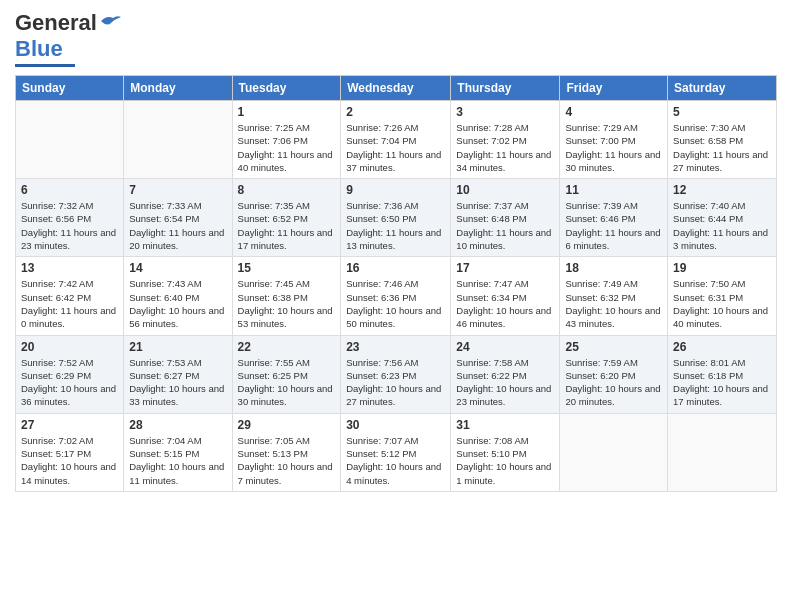 Image resolution: width=792 pixels, height=612 pixels. Describe the element at coordinates (70, 296) in the screenshot. I see `calendar-cell: 13Sunrise: 7:42 AMSunset: 6:42 PMDayligh…` at that location.